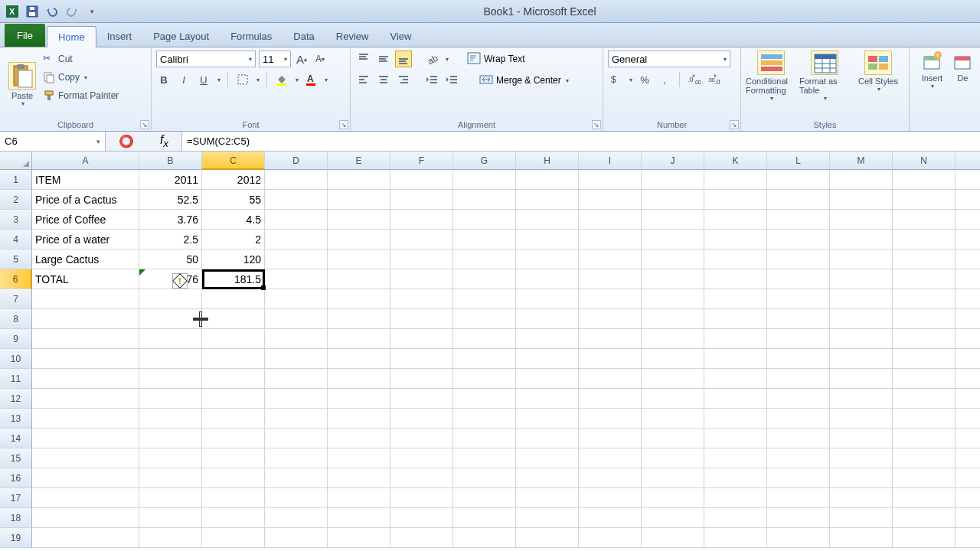 The height and width of the screenshot is (551, 980). What do you see at coordinates (924, 319) in the screenshot?
I see `cell-N8` at bounding box center [924, 319].